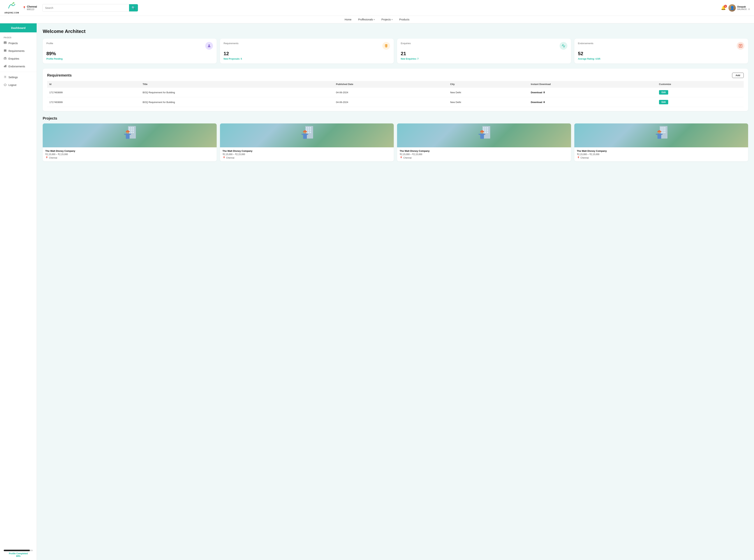 This screenshot has height=560, width=754. What do you see at coordinates (5, 77) in the screenshot?
I see `gear-icon` at bounding box center [5, 77].